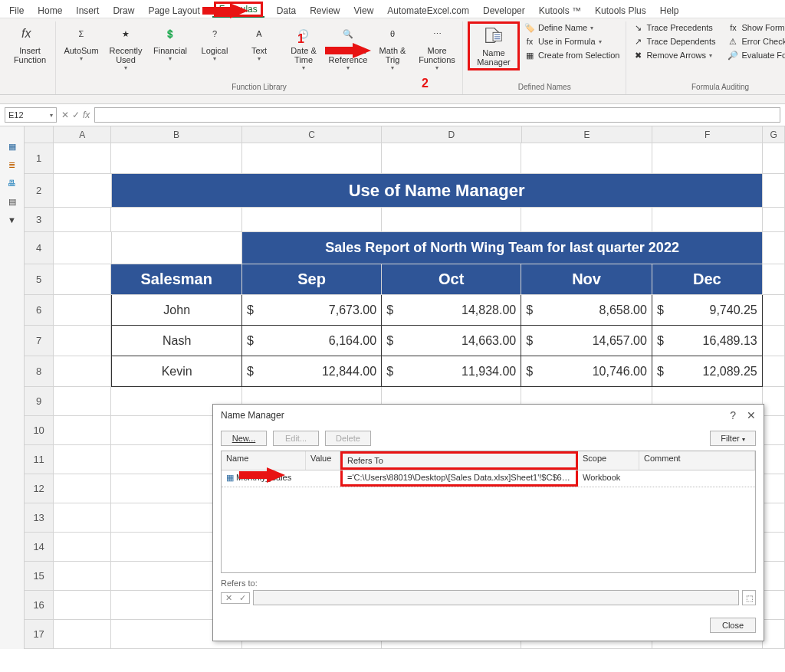  Describe the element at coordinates (296, 438) in the screenshot. I see `edit-button: Edit...` at that location.